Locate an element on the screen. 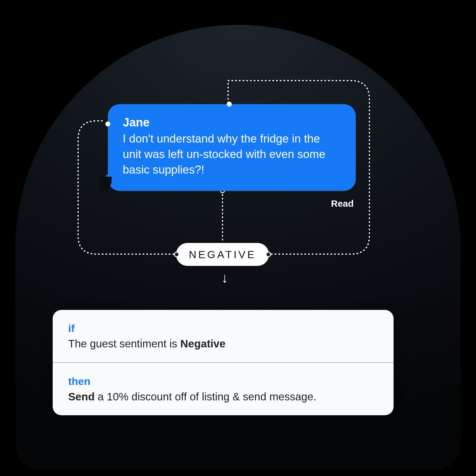 Image resolution: width=476 pixels, height=476 pixels. if-condition: The guest sentiment is Negative is located at coordinates (223, 344).